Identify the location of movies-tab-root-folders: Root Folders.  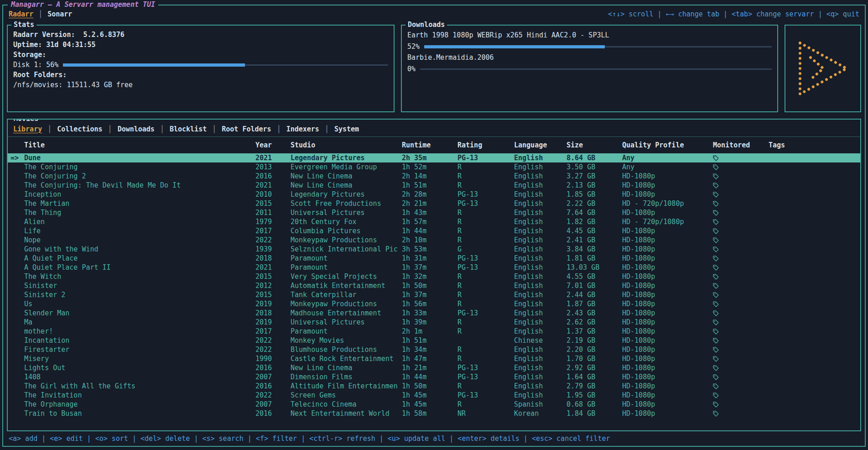
(246, 129).